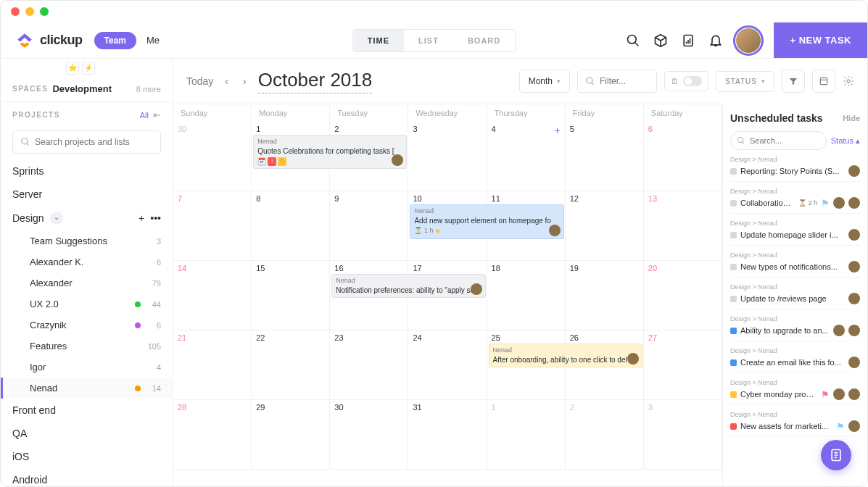  Describe the element at coordinates (369, 296) in the screenshot. I see `calendar-cell: 16NenadNotification preferences: ability…` at that location.